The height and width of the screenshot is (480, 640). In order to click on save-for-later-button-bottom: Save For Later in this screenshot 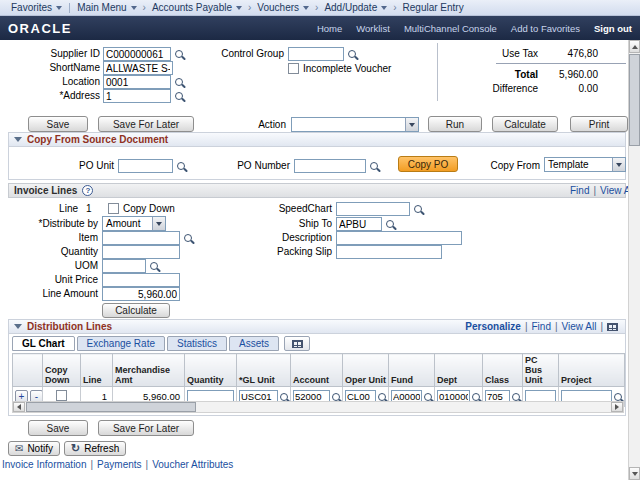, I will do `click(146, 428)`.